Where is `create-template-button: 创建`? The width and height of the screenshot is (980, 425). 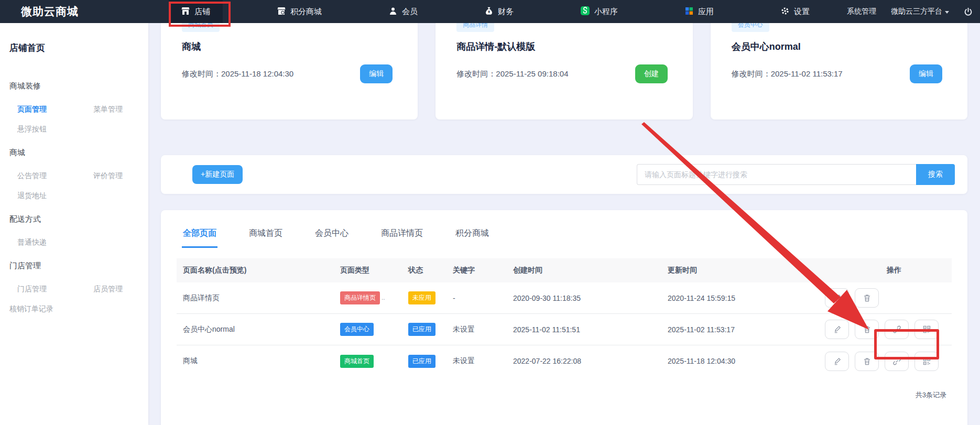
create-template-button: 创建 is located at coordinates (651, 74).